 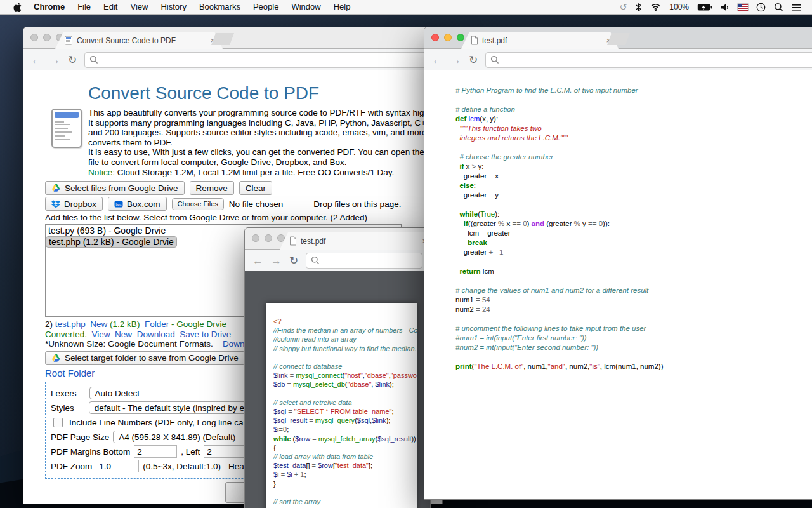 What do you see at coordinates (115, 188) in the screenshot?
I see `select-google-drive-button: Select files from Google Drive` at bounding box center [115, 188].